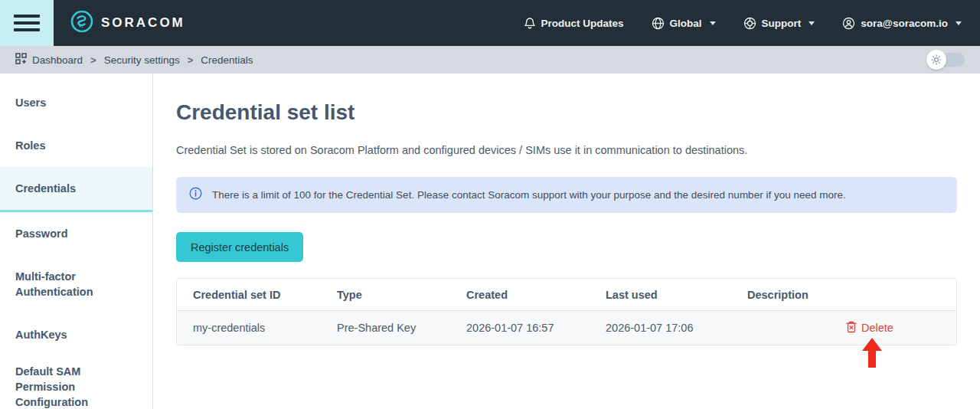 Image resolution: width=980 pixels, height=409 pixels. Describe the element at coordinates (21, 60) in the screenshot. I see `dashboard-grid-icon` at that location.